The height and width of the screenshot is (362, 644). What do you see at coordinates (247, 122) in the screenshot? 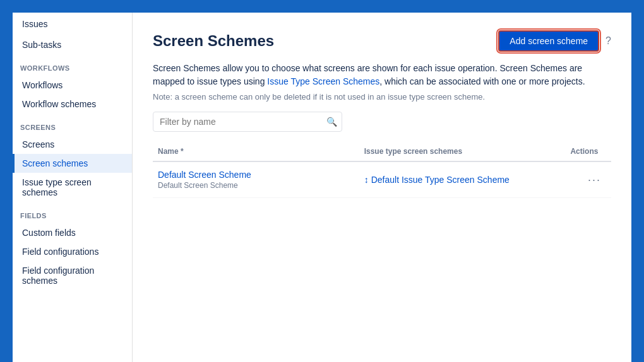
I see `filter-input-wrapper: 🔍` at bounding box center [247, 122].